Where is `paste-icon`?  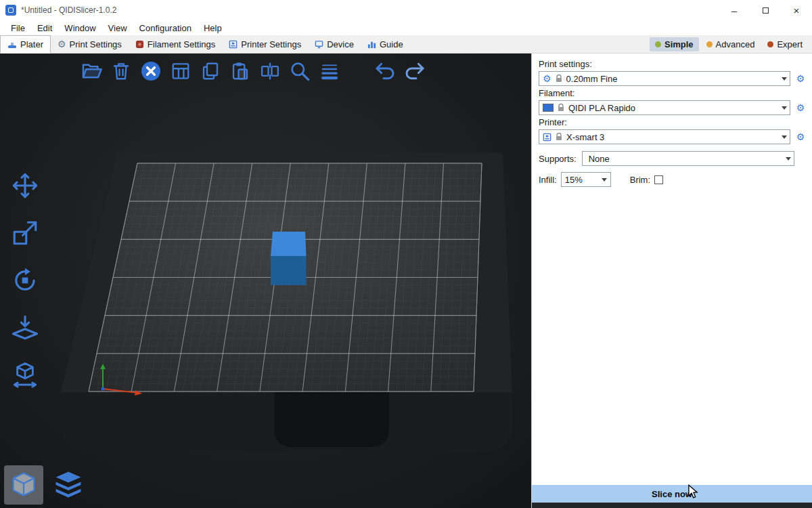 paste-icon is located at coordinates (240, 71).